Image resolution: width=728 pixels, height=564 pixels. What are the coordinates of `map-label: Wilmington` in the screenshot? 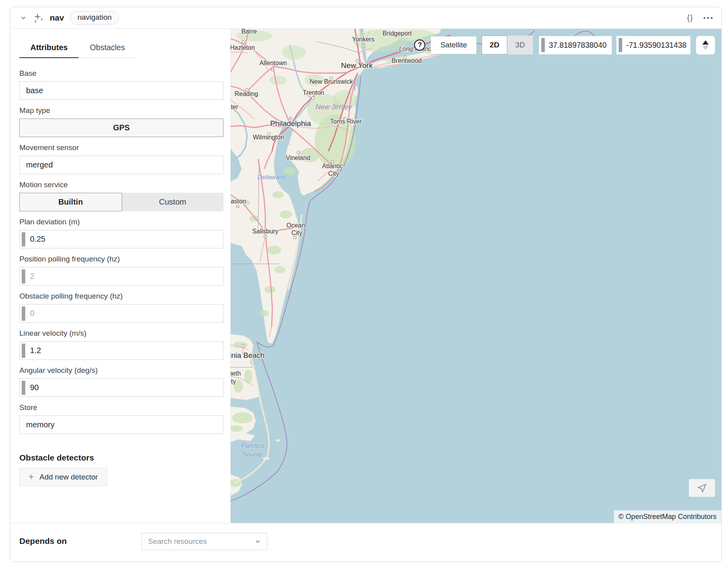 It's located at (268, 137).